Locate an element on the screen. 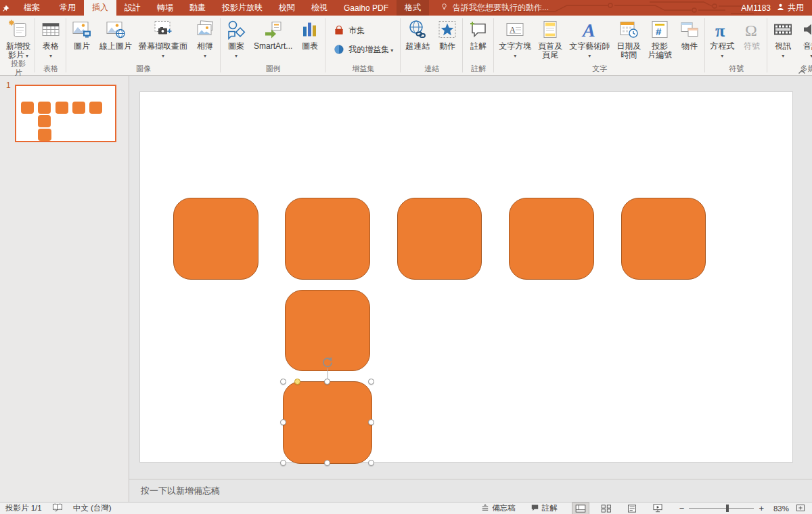 The height and width of the screenshot is (514, 812). ribbon-group-2: 圖片線上圖片螢幕擷取畫面相簿圖像 is located at coordinates (143, 45).